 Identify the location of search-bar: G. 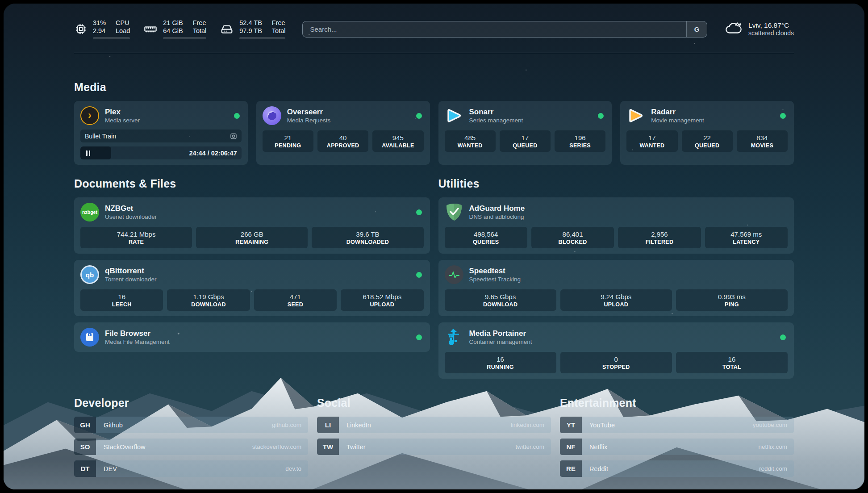
(505, 29).